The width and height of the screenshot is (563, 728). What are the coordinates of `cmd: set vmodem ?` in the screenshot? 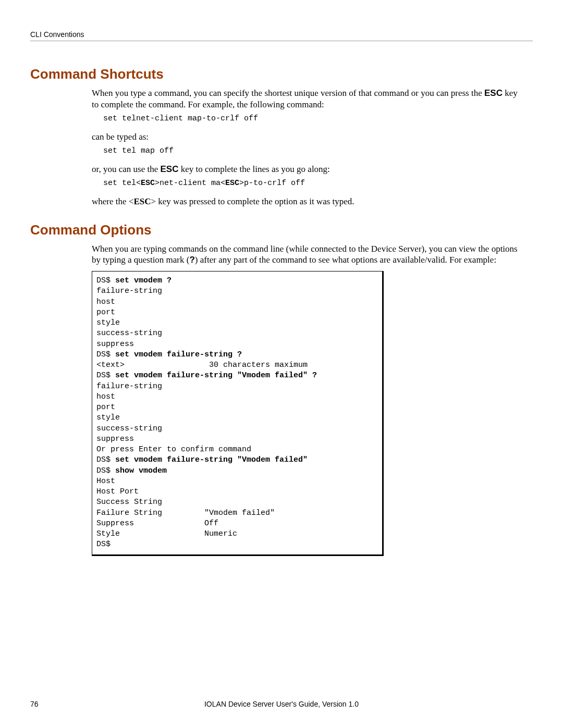 It's located at (143, 280).